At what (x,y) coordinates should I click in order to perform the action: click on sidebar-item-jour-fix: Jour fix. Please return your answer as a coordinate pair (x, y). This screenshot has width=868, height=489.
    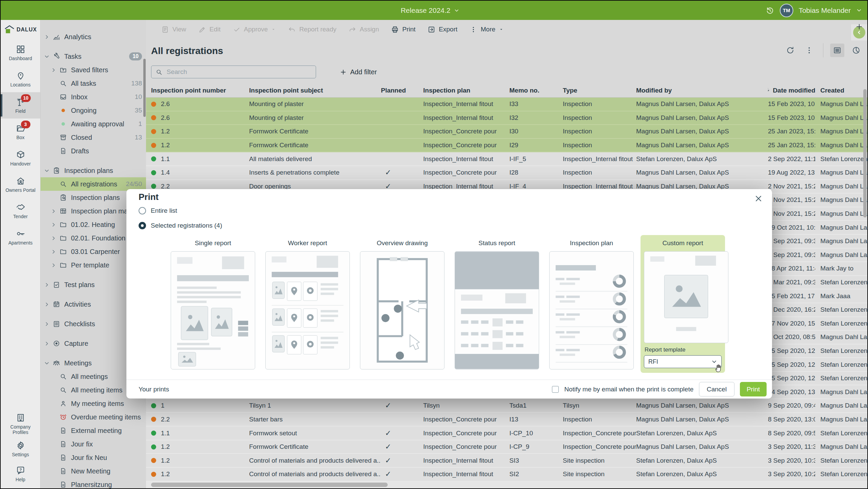
    Looking at the image, I should click on (93, 444).